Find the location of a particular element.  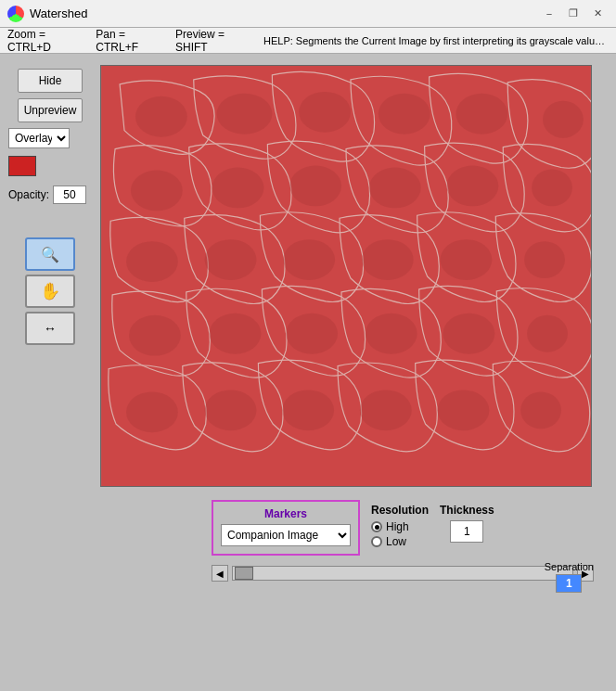

hide-button: Hide is located at coordinates (50, 81).